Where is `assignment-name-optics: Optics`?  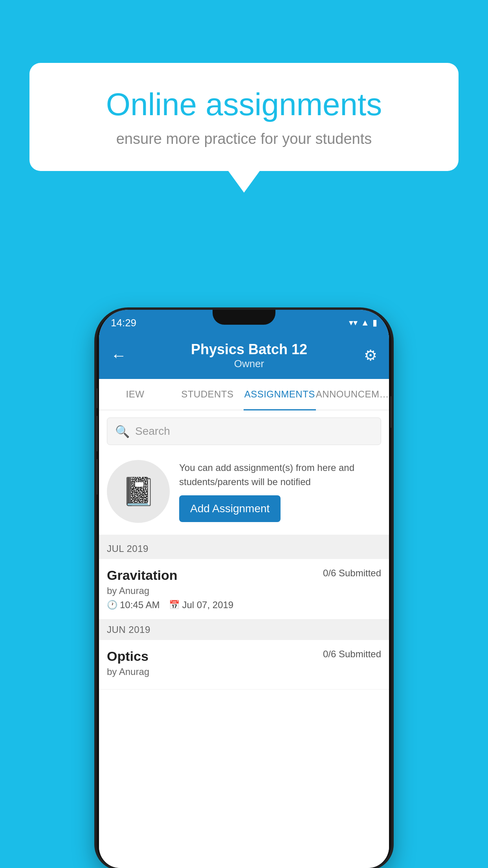
assignment-name-optics: Optics is located at coordinates (128, 657).